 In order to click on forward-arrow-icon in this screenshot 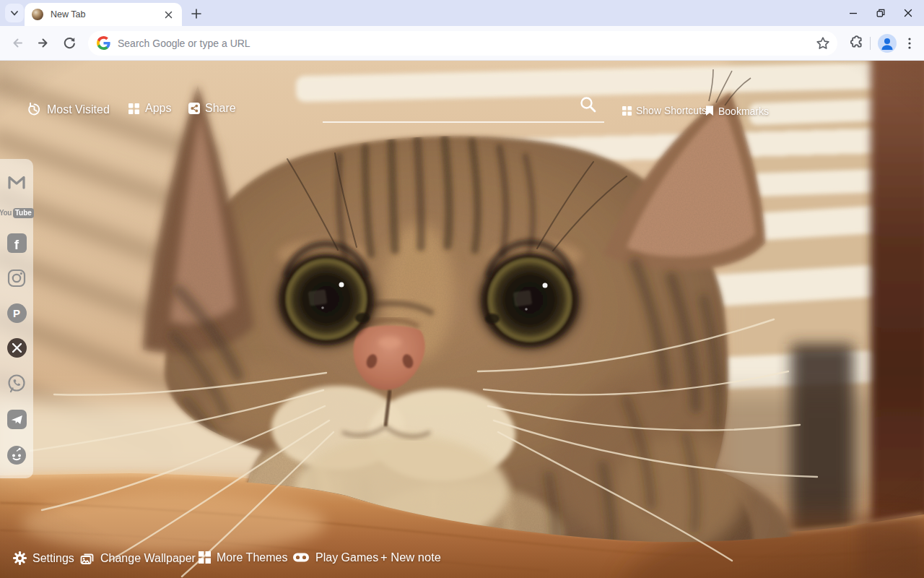, I will do `click(43, 43)`.